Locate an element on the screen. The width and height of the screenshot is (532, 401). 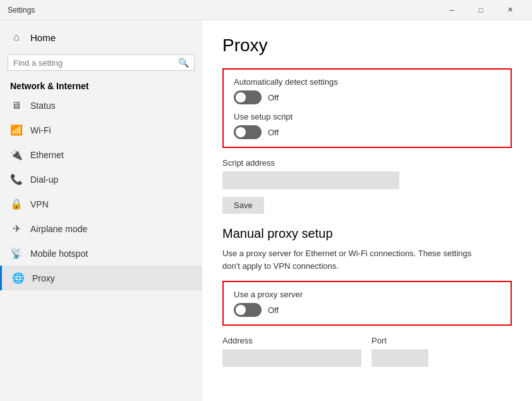
home-icon: ⌂ is located at coordinates (16, 37).